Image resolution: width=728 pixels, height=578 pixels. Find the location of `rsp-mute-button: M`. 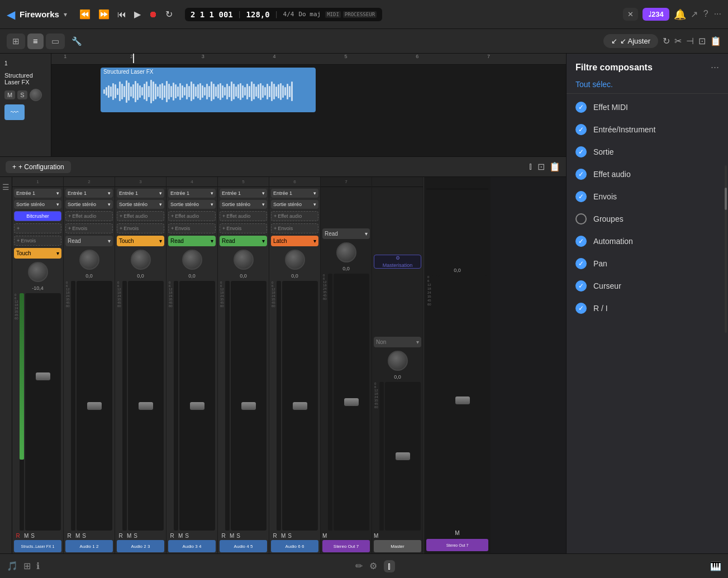

rsp-mute-button: M is located at coordinates (457, 533).